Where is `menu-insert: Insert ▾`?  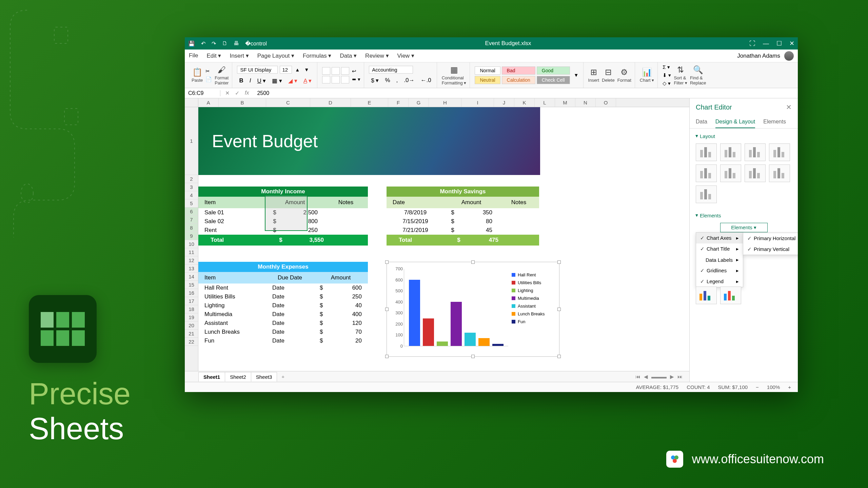 menu-insert: Insert ▾ is located at coordinates (239, 56).